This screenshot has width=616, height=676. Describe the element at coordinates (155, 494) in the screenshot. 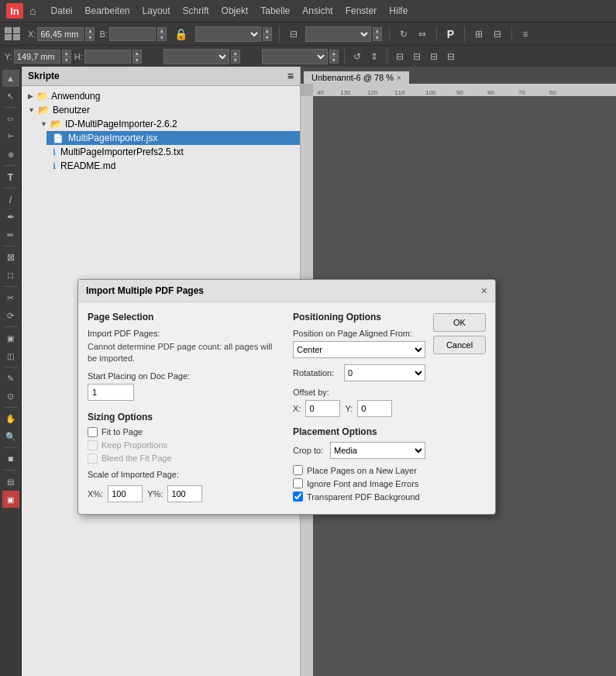

I see `y-pct-label: Y%:` at that location.